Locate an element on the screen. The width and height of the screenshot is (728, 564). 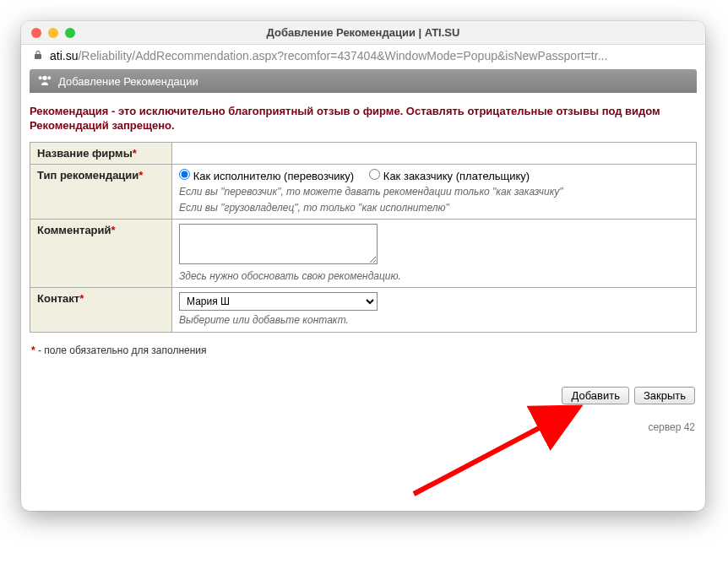
footnote-text: - поле обязательно для заполнения is located at coordinates (122, 350).